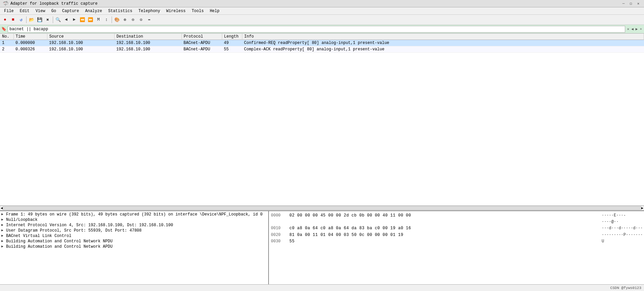 The height and width of the screenshot is (291, 644). Describe the element at coordinates (81, 37) in the screenshot. I see `col-header-source: Source` at that location.